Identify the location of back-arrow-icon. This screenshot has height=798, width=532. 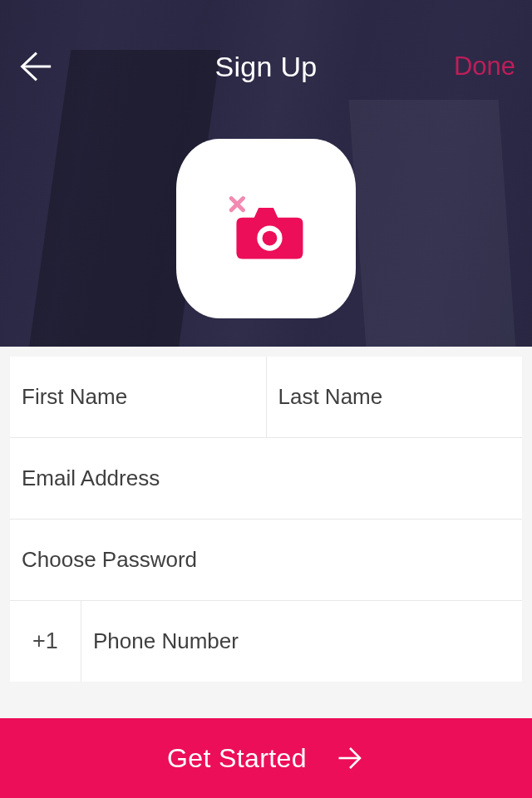
(35, 66).